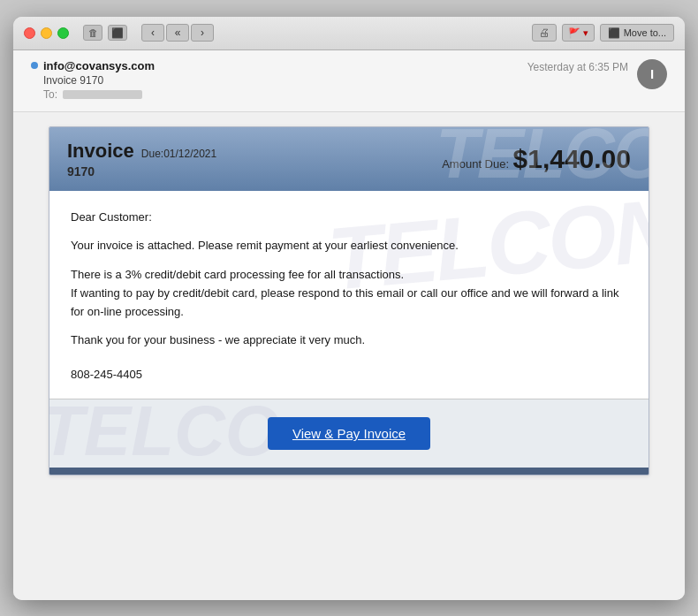 Image resolution: width=698 pixels, height=616 pixels. I want to click on body-line3: Thank you for your business - we appreci…, so click(349, 341).